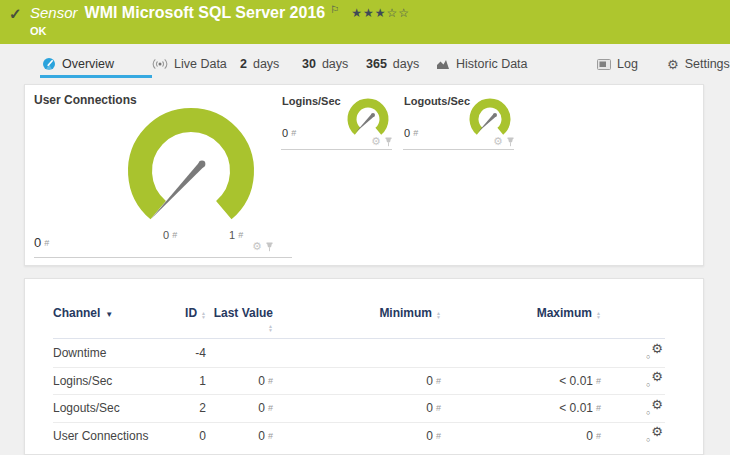 The height and width of the screenshot is (455, 730). What do you see at coordinates (194, 353) in the screenshot?
I see `channel-id: -4` at bounding box center [194, 353].